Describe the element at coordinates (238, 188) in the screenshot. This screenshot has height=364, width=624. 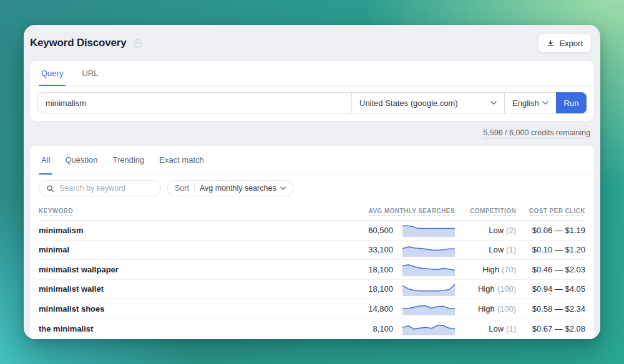
I see `sort-value: Avg monthly searches` at that location.